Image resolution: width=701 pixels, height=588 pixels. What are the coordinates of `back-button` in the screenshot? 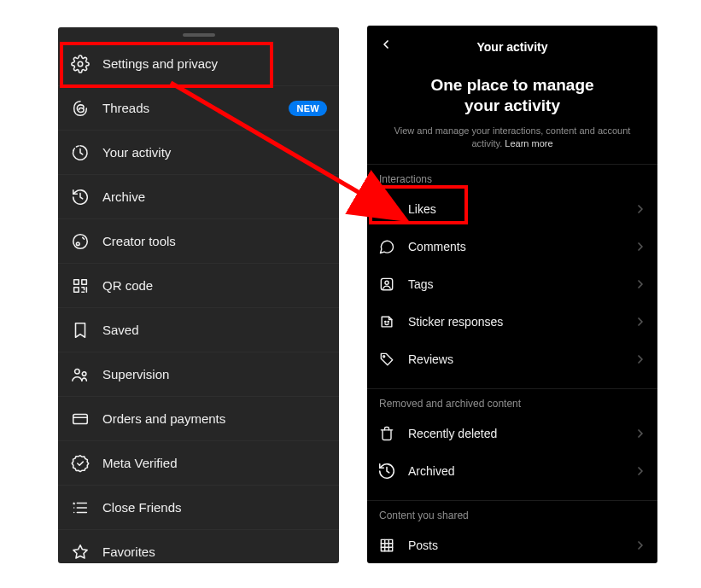 It's located at (386, 44).